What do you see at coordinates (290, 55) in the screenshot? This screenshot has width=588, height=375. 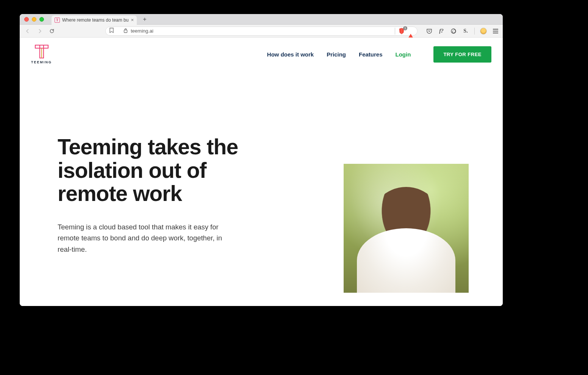 I see `nav-link-how: How does it work` at bounding box center [290, 55].